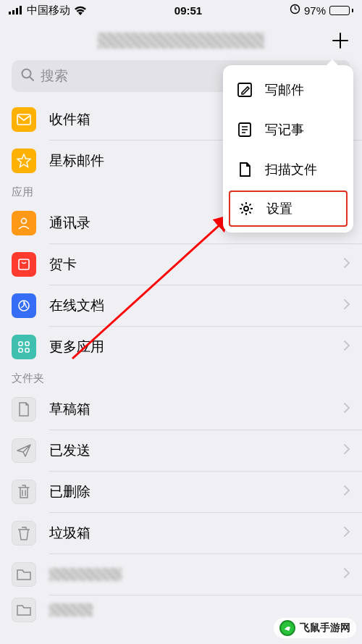  What do you see at coordinates (288, 149) in the screenshot?
I see `dropdown-menu: 写邮件 写记事 扫描文件 设置` at bounding box center [288, 149].